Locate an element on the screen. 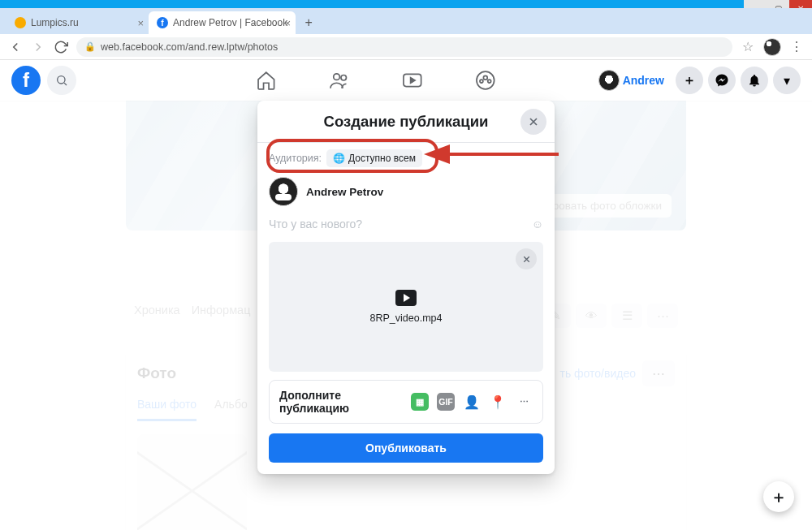 The height and width of the screenshot is (530, 812). fab-new-post: ＋ is located at coordinates (779, 497).